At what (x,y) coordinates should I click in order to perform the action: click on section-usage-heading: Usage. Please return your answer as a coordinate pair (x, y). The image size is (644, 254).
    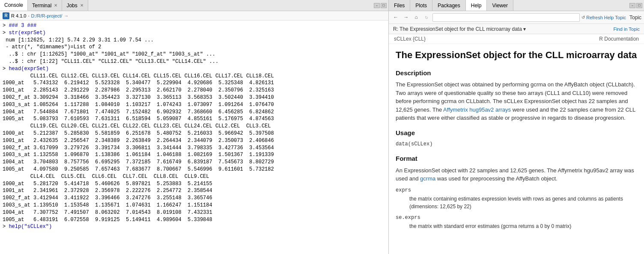
    Looking at the image, I should click on (516, 133).